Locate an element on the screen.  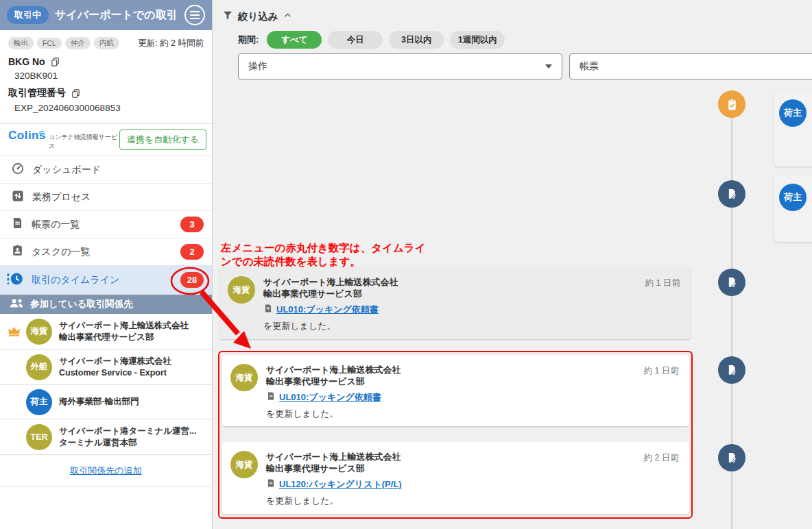
sidebar-item-documents: 帳票の一覧 3 is located at coordinates (106, 225).